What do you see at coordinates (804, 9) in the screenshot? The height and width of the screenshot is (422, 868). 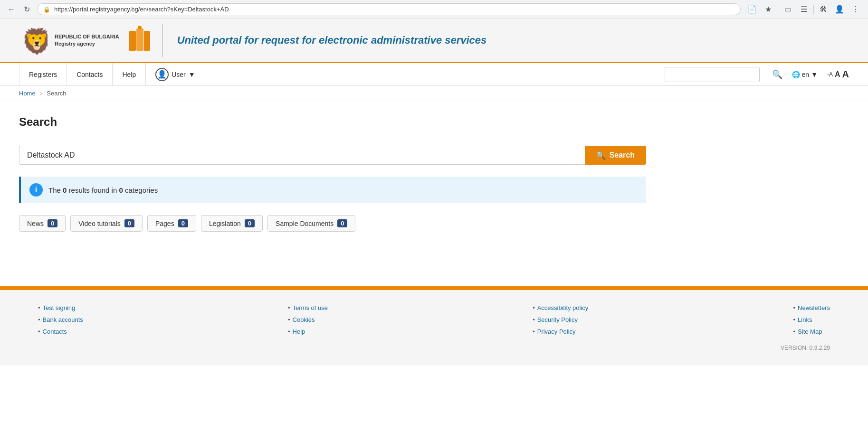 I see `favorites-icon: ☰` at bounding box center [804, 9].